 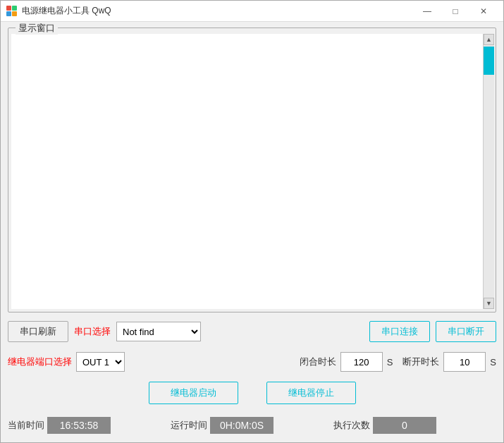 I want to click on scrollbar-vertical: ▲ ▼, so click(x=488, y=171).